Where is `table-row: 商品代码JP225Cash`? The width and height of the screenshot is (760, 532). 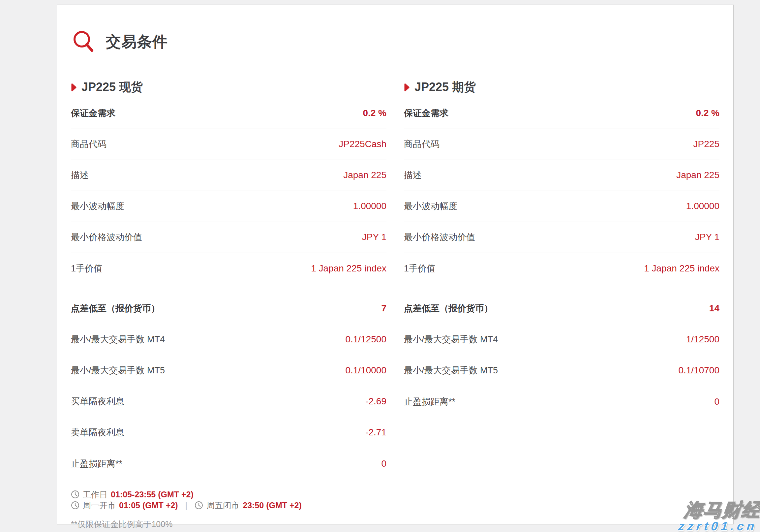
table-row: 商品代码JP225Cash is located at coordinates (228, 144).